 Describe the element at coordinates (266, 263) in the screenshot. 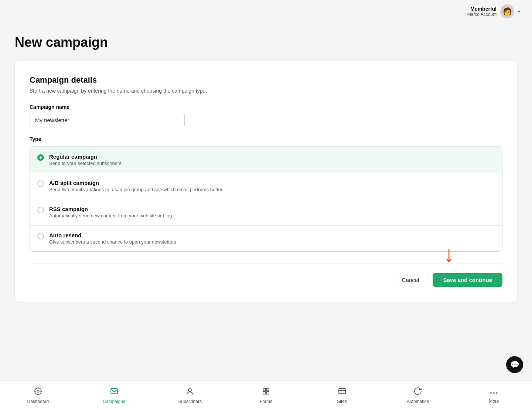

I see `card-divider` at that location.